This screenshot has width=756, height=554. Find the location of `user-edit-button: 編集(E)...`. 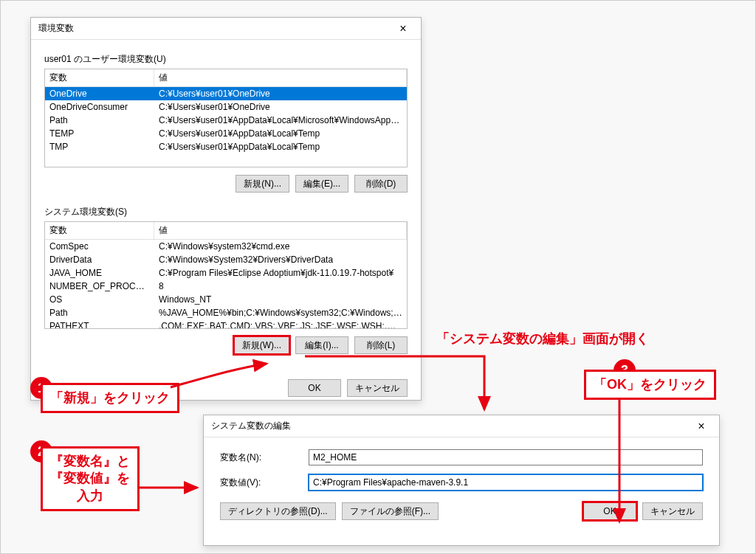

user-edit-button: 編集(E)... is located at coordinates (322, 184).